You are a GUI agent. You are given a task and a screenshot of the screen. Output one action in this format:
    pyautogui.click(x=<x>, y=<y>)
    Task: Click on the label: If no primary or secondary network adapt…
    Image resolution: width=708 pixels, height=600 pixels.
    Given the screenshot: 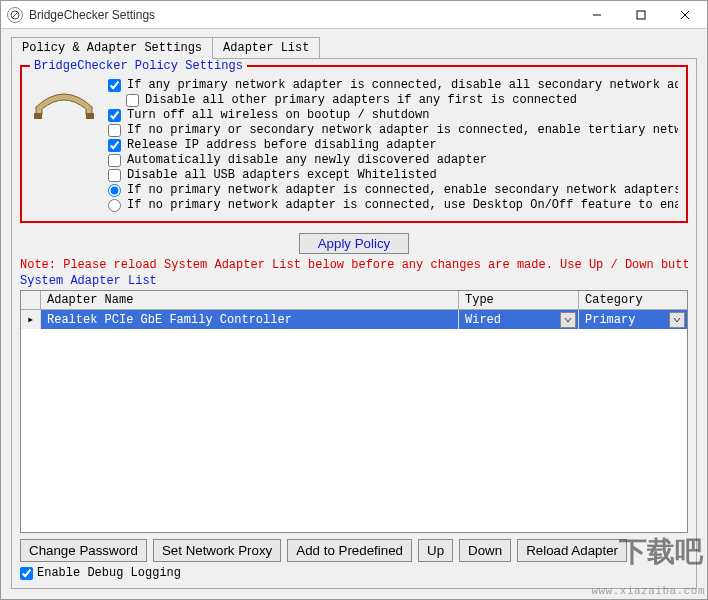 What is the action you would take?
    pyautogui.click(x=402, y=130)
    